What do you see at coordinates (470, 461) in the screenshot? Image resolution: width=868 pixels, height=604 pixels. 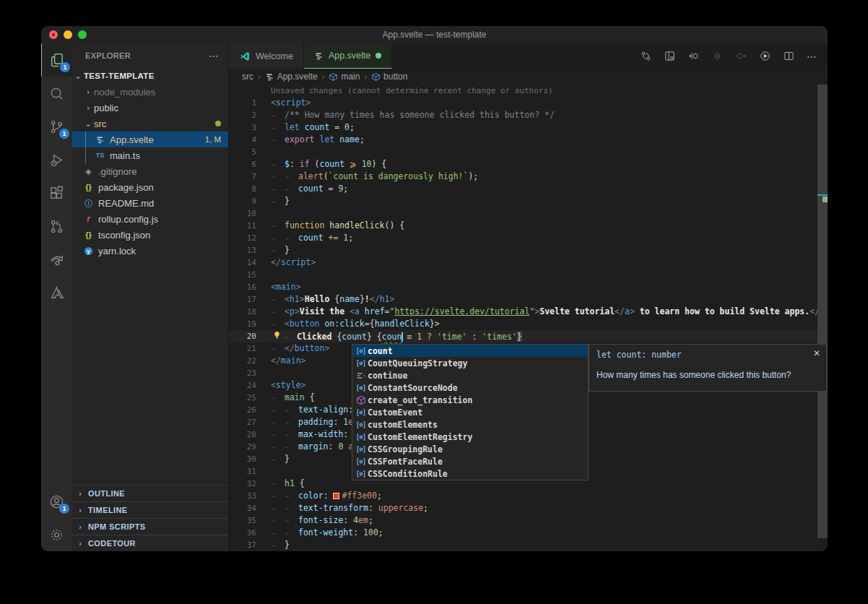 I see `suggest-item-cssfontfacerule: CSSFontFaceRule` at bounding box center [470, 461].